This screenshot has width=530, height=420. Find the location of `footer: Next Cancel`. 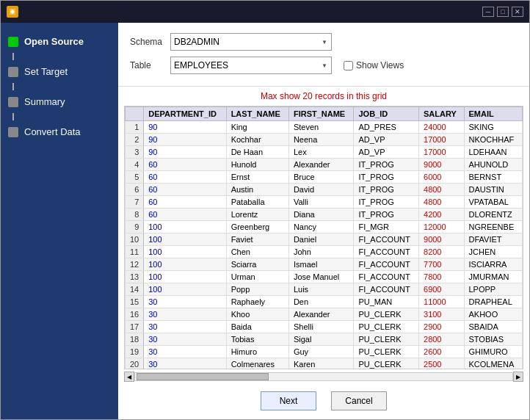

footer: Next Cancel is located at coordinates (324, 402).